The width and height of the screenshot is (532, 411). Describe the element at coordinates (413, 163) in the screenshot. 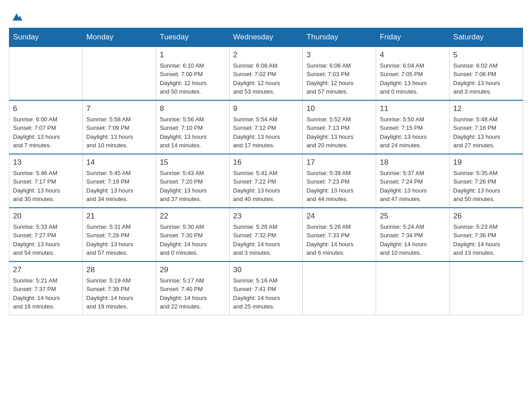

I see `day-number: 18` at that location.